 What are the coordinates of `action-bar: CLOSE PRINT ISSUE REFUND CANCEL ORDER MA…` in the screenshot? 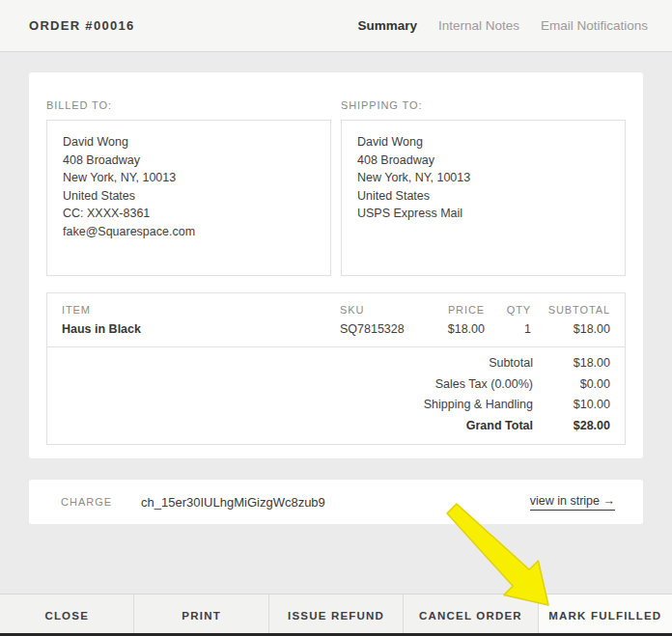 It's located at (336, 615).